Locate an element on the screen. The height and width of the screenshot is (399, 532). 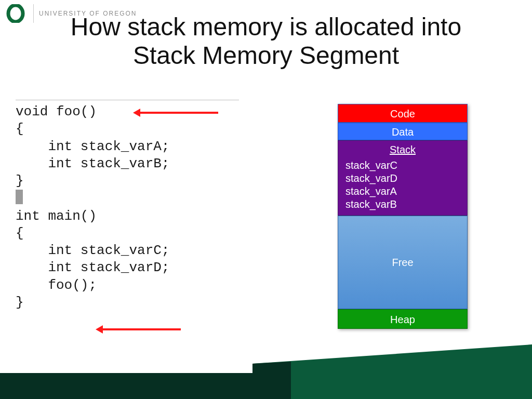
segment-code: Code is located at coordinates (403, 113).